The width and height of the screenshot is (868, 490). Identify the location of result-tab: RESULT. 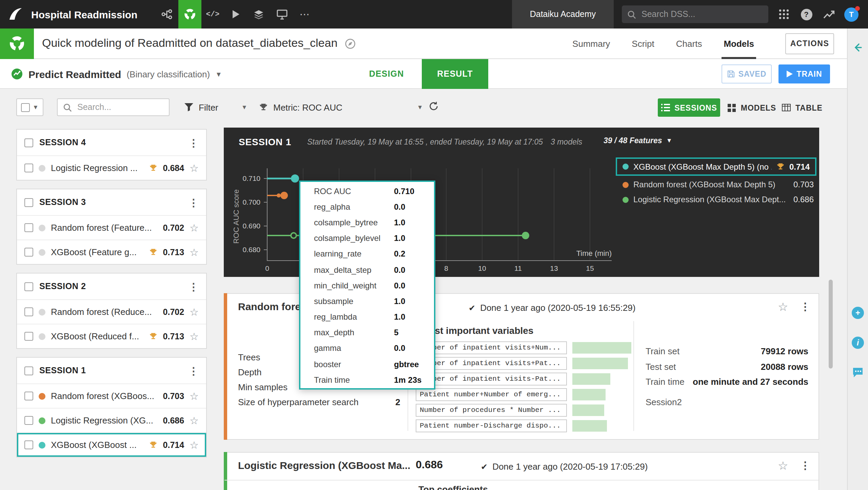
(455, 74).